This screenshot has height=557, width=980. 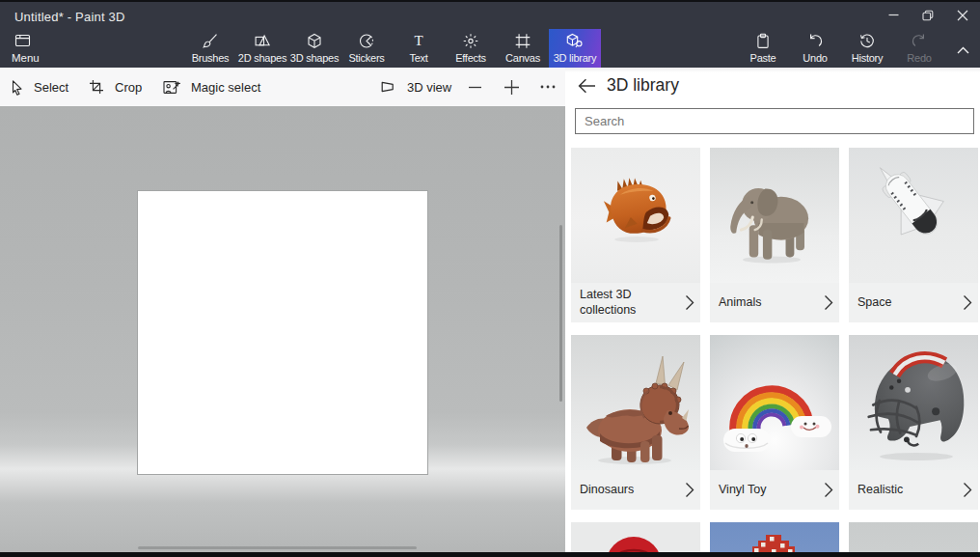 What do you see at coordinates (419, 48) in the screenshot?
I see `tab-text: T Text` at bounding box center [419, 48].